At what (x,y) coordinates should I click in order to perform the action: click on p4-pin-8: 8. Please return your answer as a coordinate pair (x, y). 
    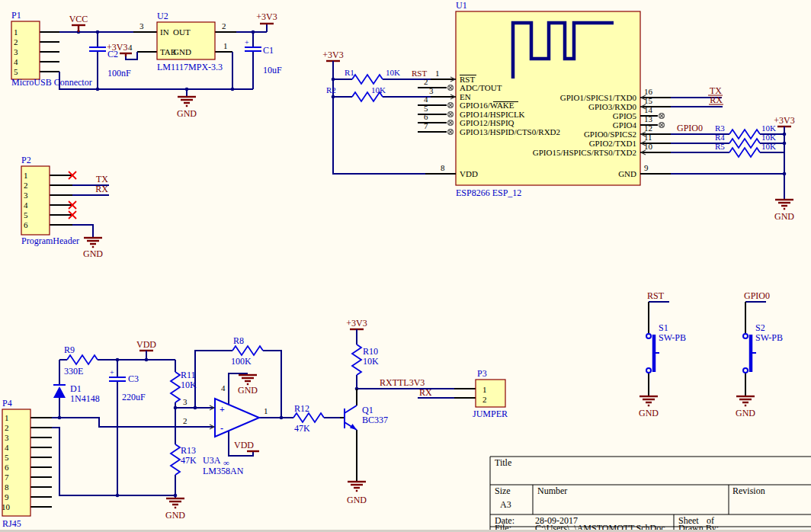
    Looking at the image, I should click on (7, 487).